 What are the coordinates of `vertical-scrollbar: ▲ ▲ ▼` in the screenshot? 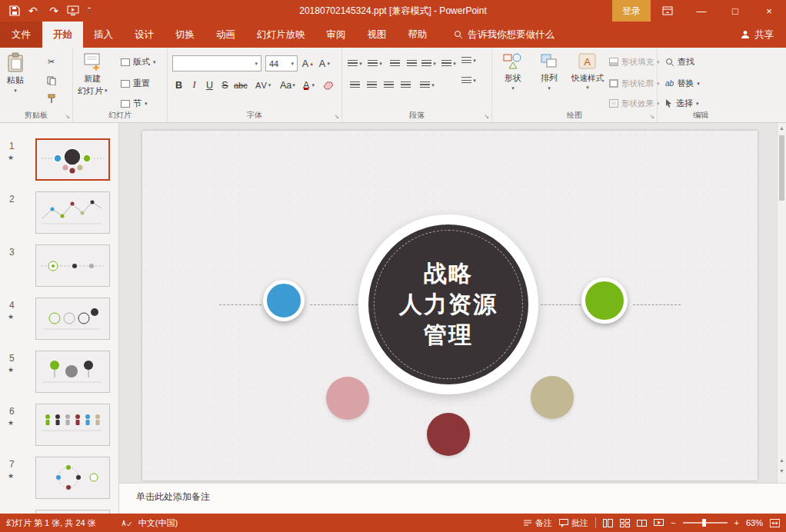 It's located at (781, 303).